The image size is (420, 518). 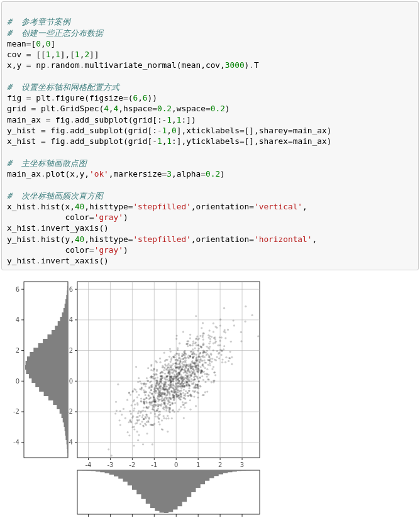 What do you see at coordinates (71, 289) in the screenshot?
I see `svg-text: 6` at bounding box center [71, 289].